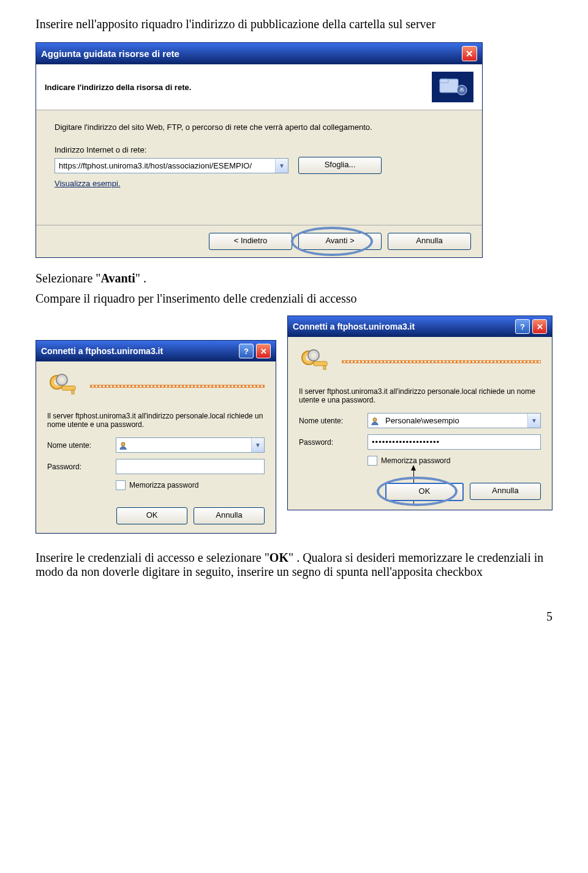  Describe the element at coordinates (259, 87) in the screenshot. I see `wizard-header: Indicare l'indirizzo della risorsa di re…` at that location.